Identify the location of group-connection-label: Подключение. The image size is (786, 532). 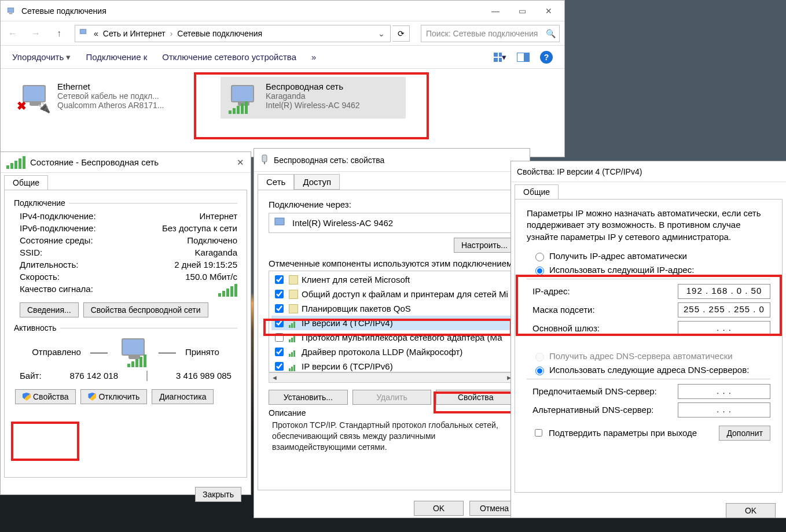
(39, 203).